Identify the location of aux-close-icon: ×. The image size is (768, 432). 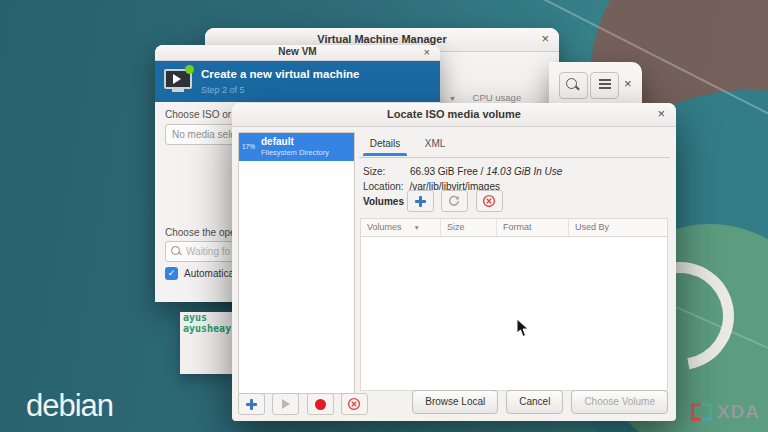
(628, 84).